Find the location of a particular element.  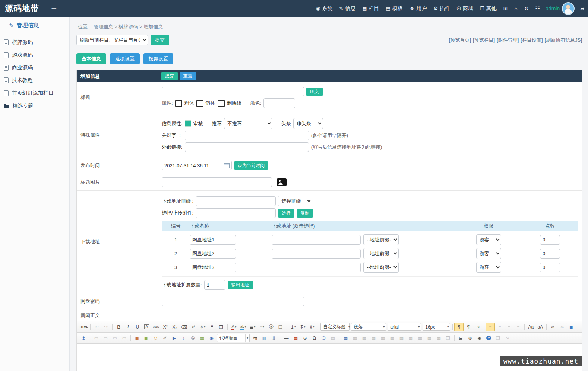

nav-item-users: ☻用户 is located at coordinates (418, 9).